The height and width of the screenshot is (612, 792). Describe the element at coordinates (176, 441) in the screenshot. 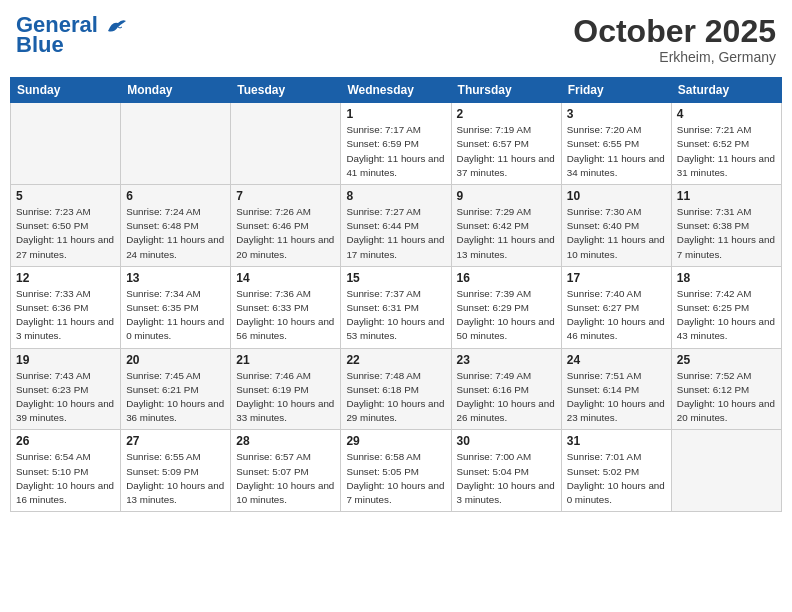

I see `day-number: 27` at that location.